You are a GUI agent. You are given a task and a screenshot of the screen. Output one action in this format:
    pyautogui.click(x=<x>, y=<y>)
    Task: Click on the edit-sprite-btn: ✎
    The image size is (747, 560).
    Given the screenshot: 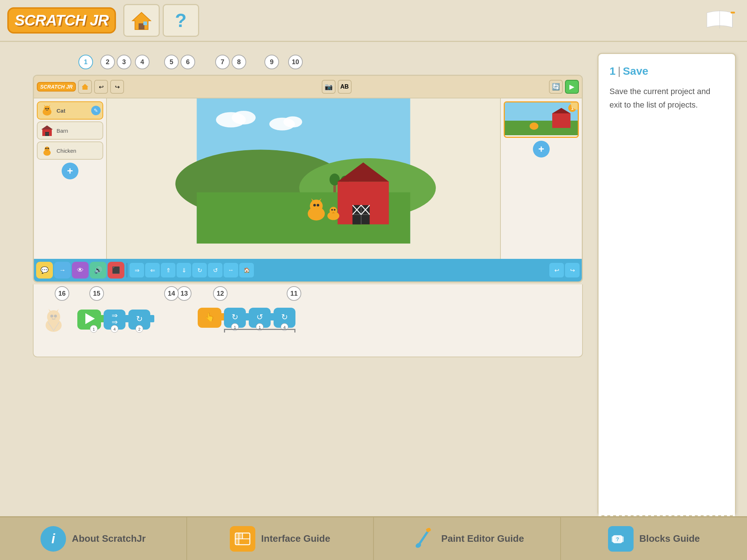 What is the action you would take?
    pyautogui.click(x=96, y=110)
    